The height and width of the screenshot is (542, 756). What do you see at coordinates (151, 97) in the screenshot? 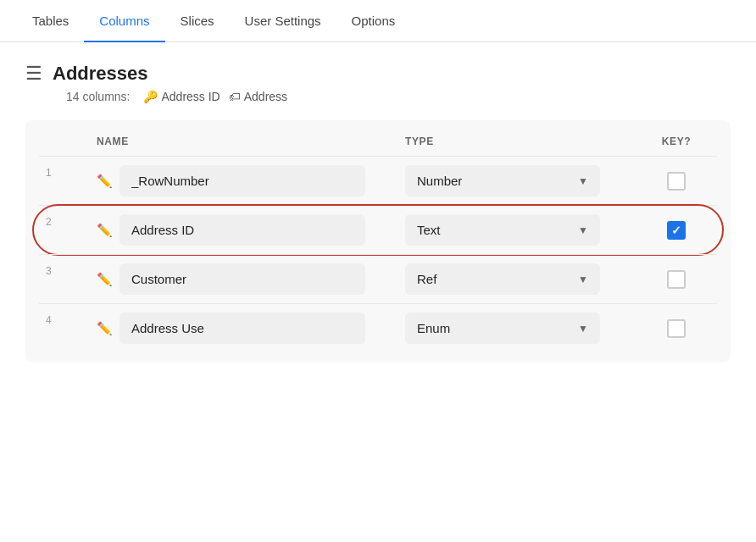
I see `key-icon: 🔑` at bounding box center [151, 97].